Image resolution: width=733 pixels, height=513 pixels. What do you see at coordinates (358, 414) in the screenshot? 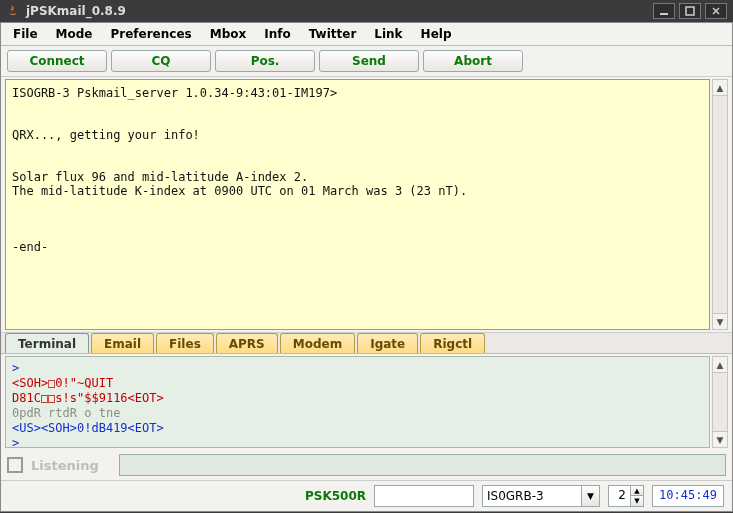
I see `log-line: 0pdR rtdR o tne` at bounding box center [358, 414].